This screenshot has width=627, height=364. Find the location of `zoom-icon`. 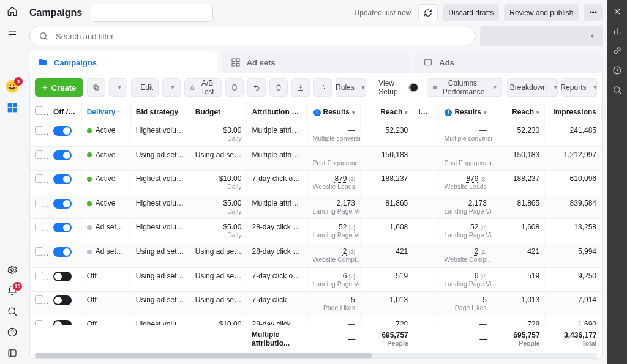

zoom-icon is located at coordinates (617, 90).